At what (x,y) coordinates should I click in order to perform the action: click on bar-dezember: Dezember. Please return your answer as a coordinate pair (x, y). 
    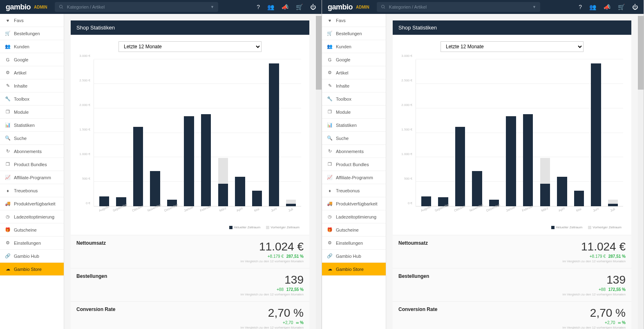
    Looking at the image, I should click on (494, 133).